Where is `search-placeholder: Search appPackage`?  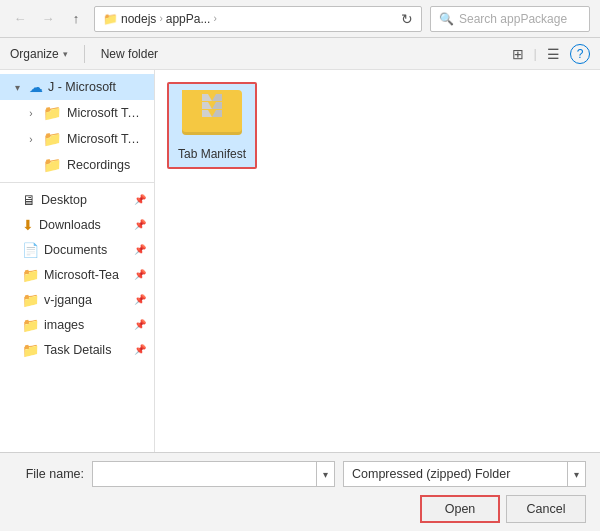 search-placeholder: Search appPackage is located at coordinates (513, 19).